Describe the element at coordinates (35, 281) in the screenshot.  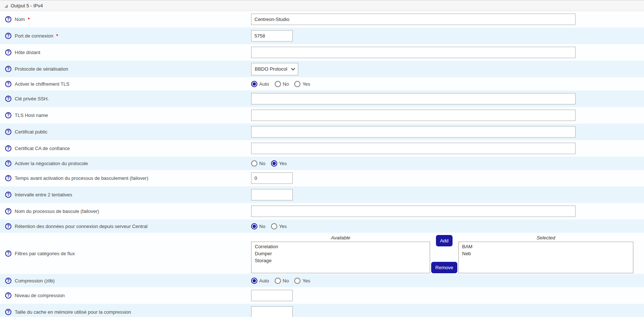
I see `field-label: Compression (zlib)` at that location.